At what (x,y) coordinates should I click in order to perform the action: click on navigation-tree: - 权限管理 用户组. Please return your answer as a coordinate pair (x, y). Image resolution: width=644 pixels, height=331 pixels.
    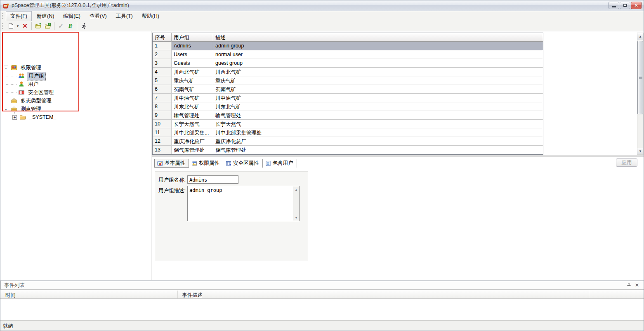
    Looking at the image, I should click on (75, 92).